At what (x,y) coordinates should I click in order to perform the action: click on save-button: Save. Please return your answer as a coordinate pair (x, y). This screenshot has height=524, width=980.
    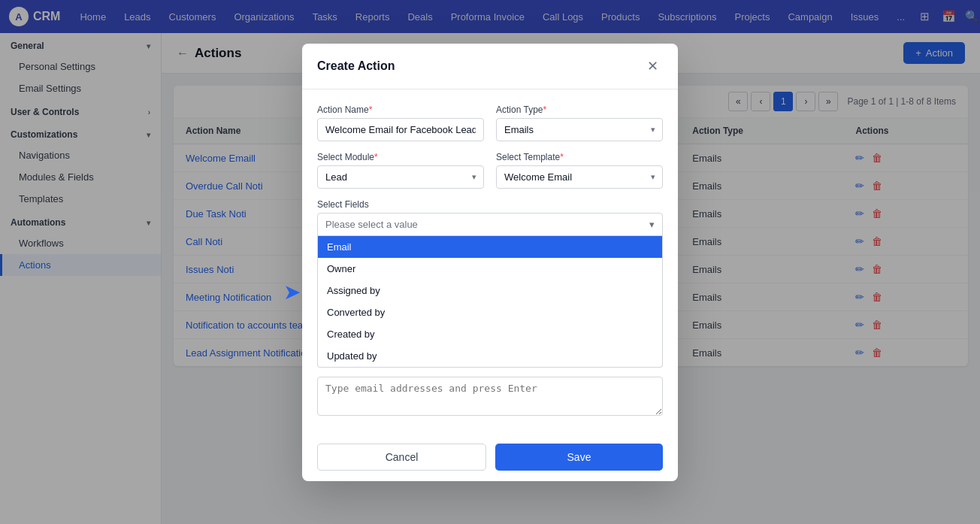
    Looking at the image, I should click on (579, 457).